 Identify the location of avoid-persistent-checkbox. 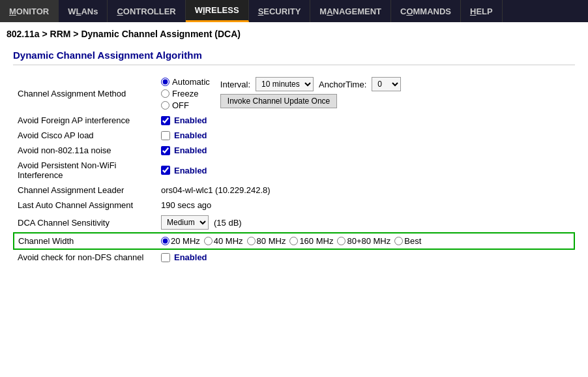
(166, 170).